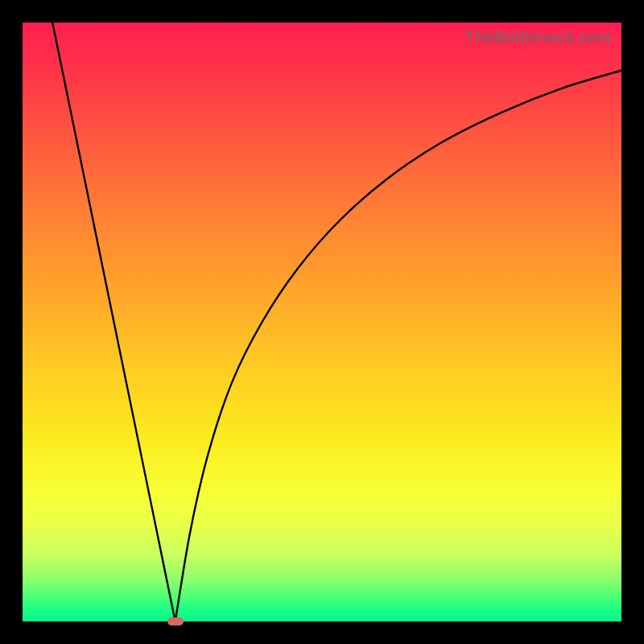 The image size is (644, 644). I want to click on min-marker, so click(175, 621).